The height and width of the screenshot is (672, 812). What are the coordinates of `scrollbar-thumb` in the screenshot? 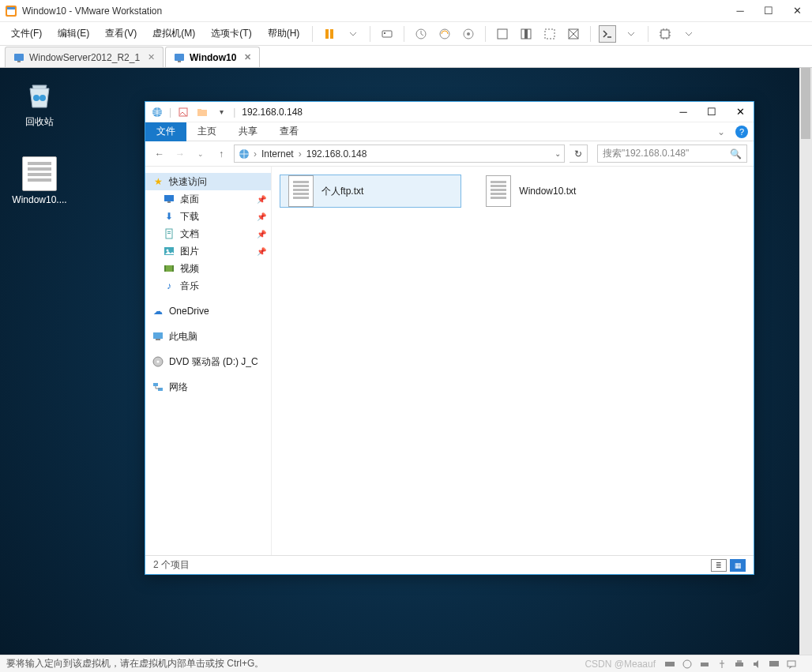 It's located at (806, 103).